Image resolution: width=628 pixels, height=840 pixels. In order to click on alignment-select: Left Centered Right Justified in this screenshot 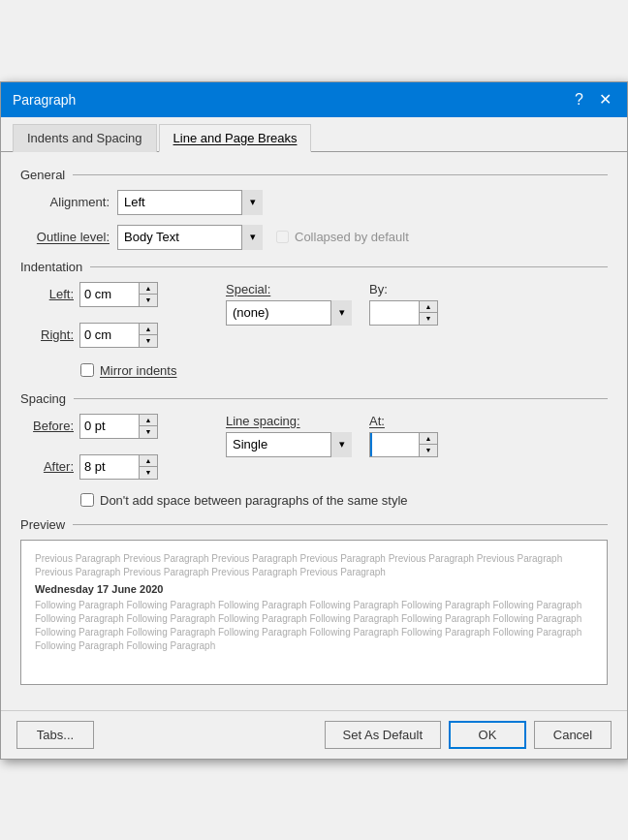, I will do `click(190, 202)`.